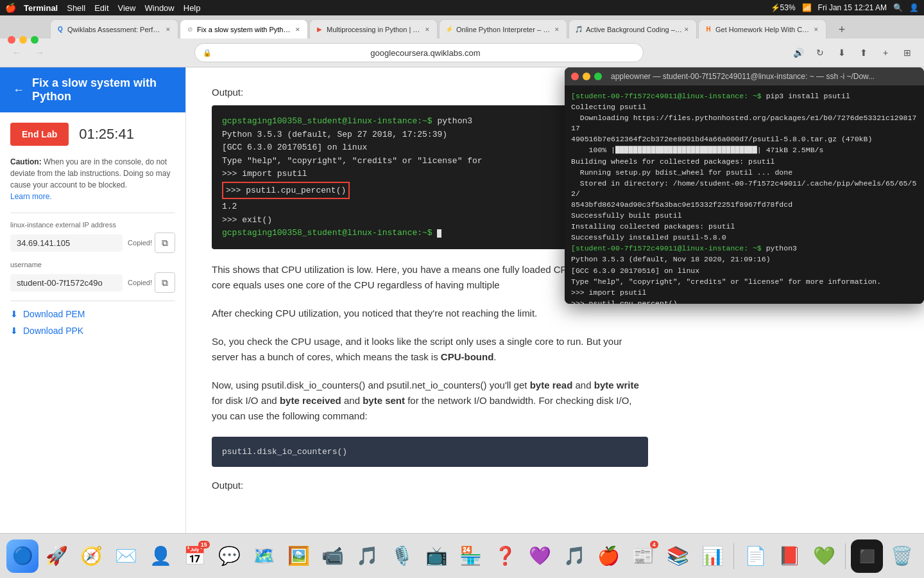 This screenshot has width=924, height=578. I want to click on search-icon: 🔍, so click(898, 8).